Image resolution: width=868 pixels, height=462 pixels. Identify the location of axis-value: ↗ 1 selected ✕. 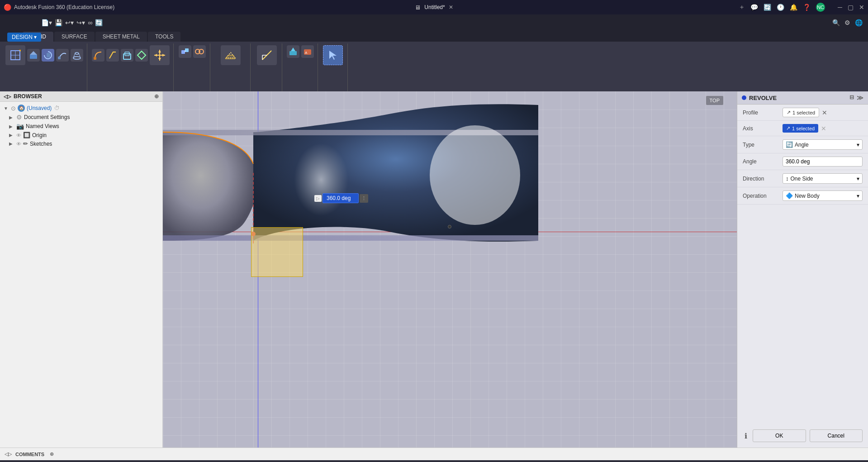
(822, 129).